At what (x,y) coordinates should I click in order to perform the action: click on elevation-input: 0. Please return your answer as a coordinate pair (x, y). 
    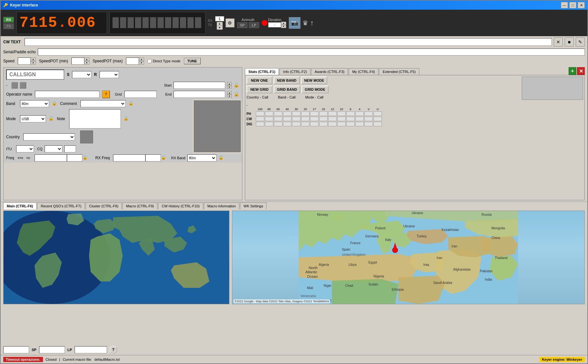
    Looking at the image, I should click on (275, 25).